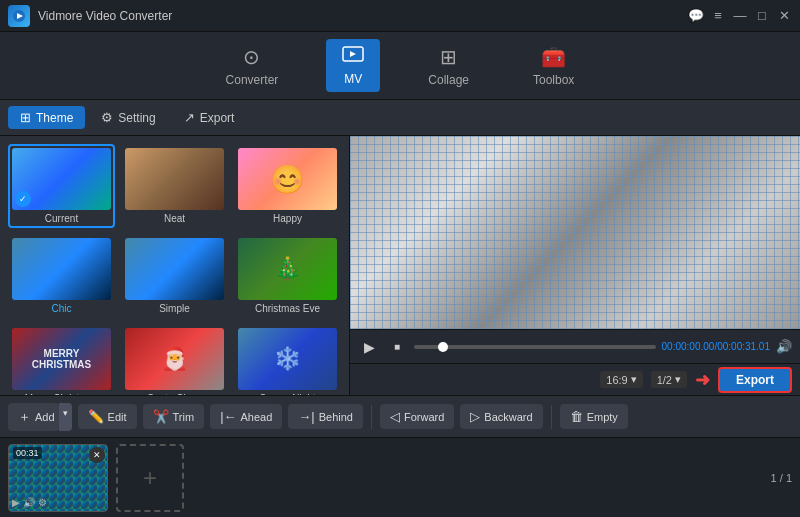 This screenshot has width=800, height=517. Describe the element at coordinates (252, 57) in the screenshot. I see `converter-icon: ⊙` at that location.